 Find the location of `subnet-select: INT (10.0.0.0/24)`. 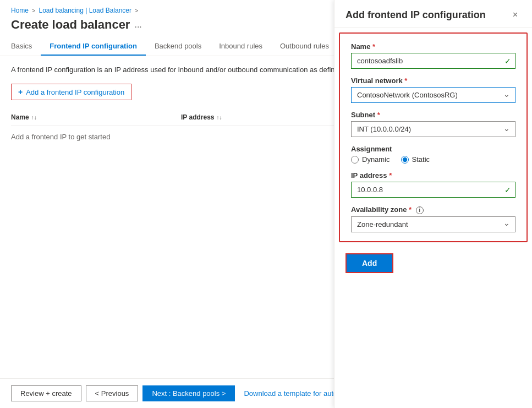

subnet-select: INT (10.0.0.0/24) is located at coordinates (434, 129).